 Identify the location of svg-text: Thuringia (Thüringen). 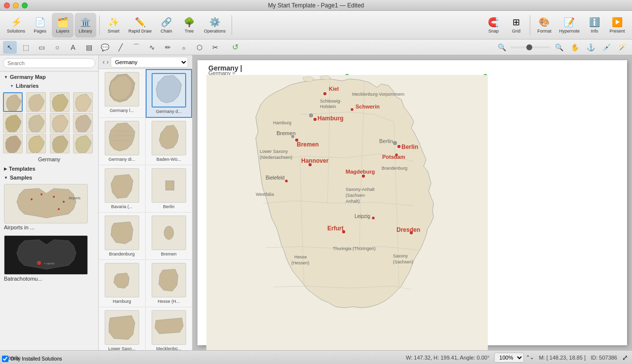
(355, 249).